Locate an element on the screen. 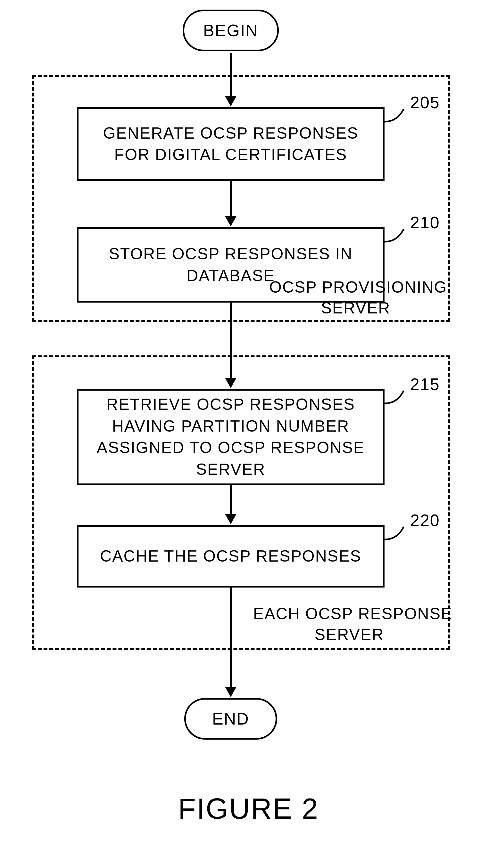  step-215: RETRIEVE OCSP RESPONSES HAVING PARTITION… is located at coordinates (231, 437).